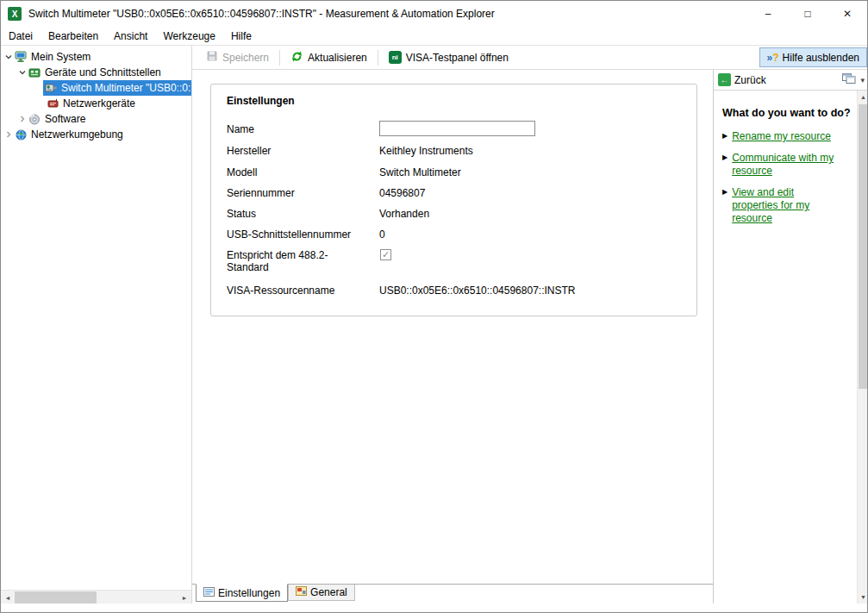 The width and height of the screenshot is (868, 613). I want to click on field-row-usb-nummer: USB-Schnittstellennummer 0, so click(457, 235).